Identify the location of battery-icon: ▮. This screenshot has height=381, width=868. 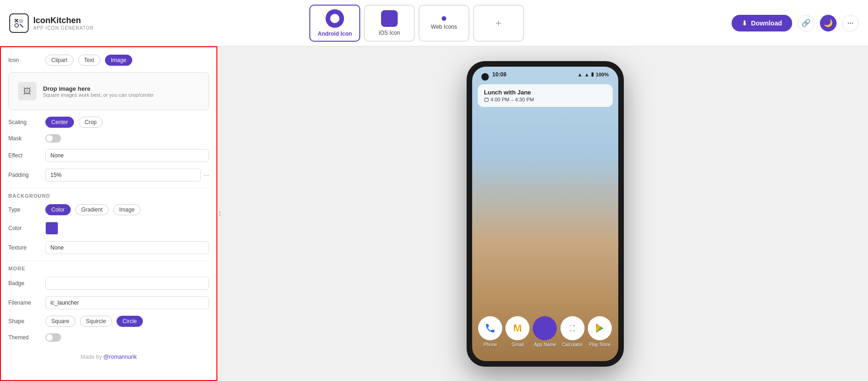
(592, 74).